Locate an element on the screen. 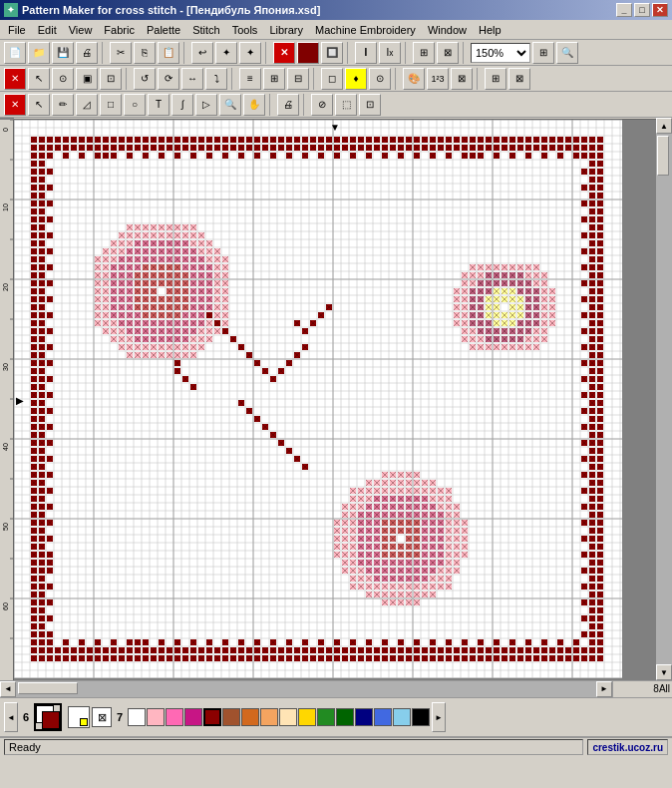 The image size is (672, 788). tb2-palette-button: 🎨 is located at coordinates (414, 79).